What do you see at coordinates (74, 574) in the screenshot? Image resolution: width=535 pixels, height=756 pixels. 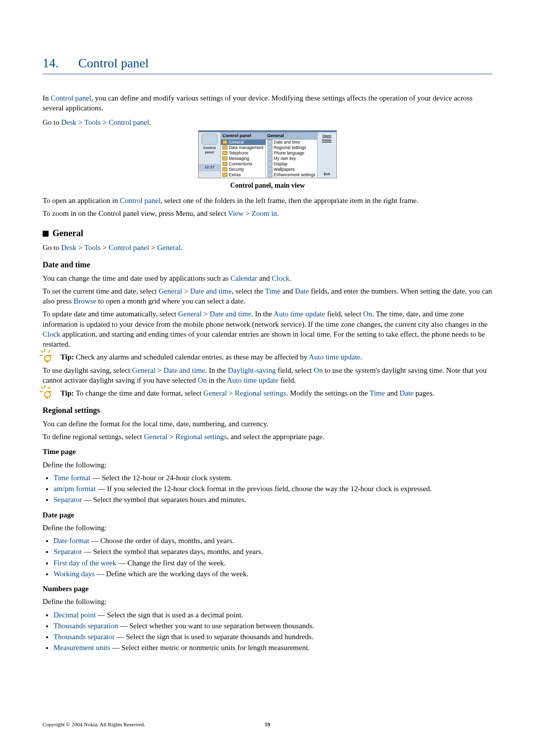 I see `option-term: Working days` at bounding box center [74, 574].